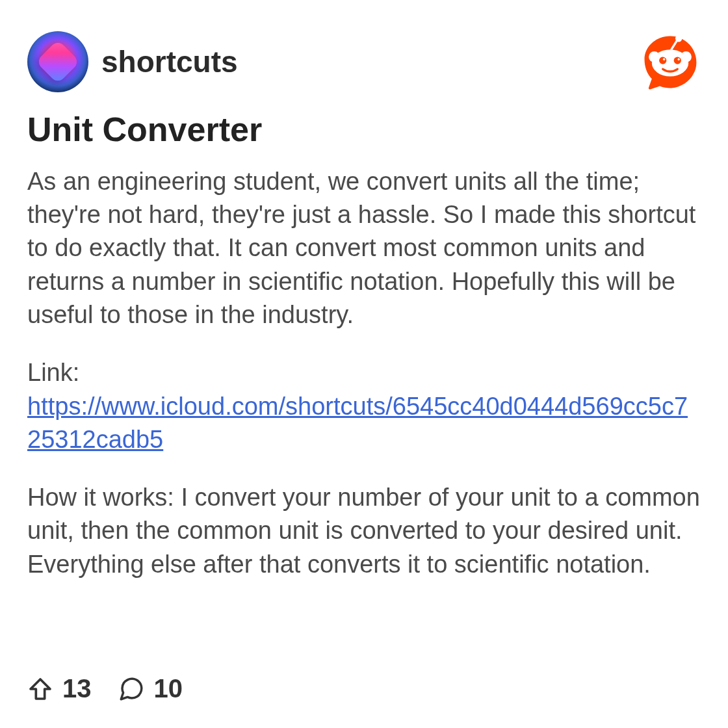 The image size is (728, 728). I want to click on subreddit-icon, so click(58, 62).